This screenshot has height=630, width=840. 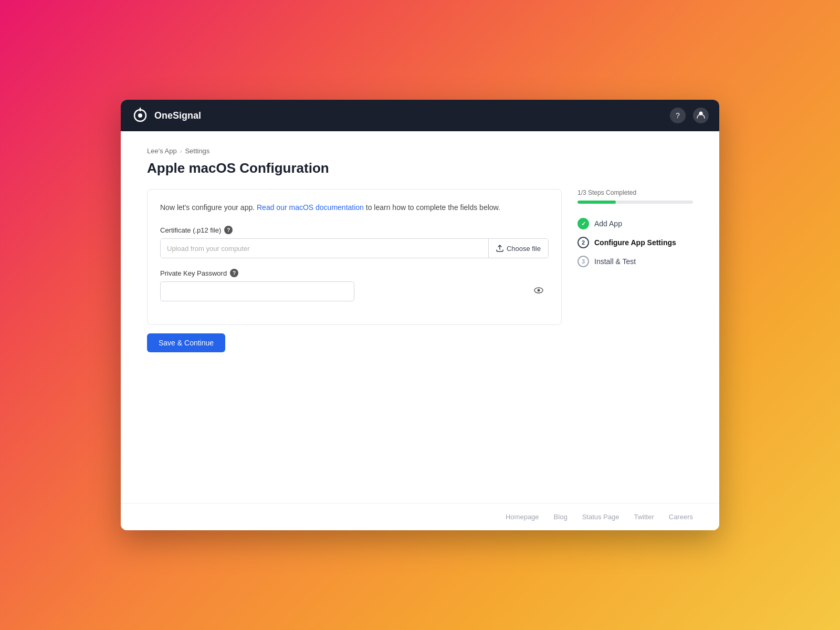 I want to click on steps-sidebar: 1/3 Steps Completed ✓ Add App 2 Configur…, so click(x=635, y=338).